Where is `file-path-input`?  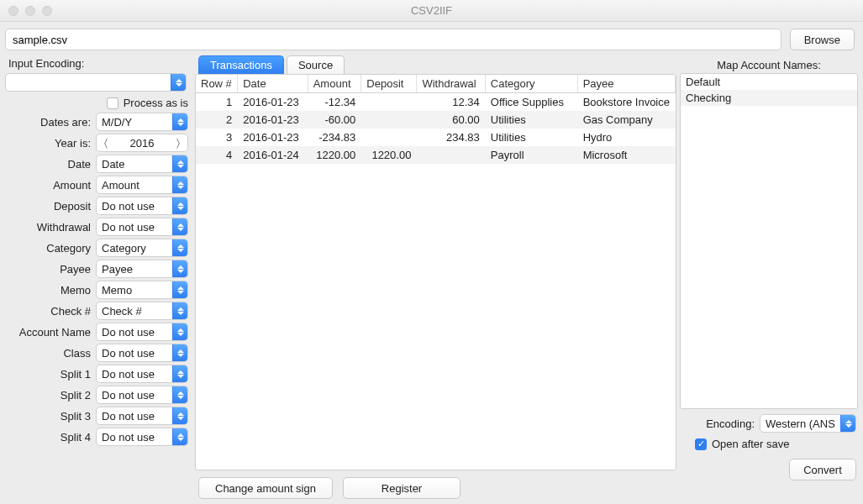 file-path-input is located at coordinates (393, 39).